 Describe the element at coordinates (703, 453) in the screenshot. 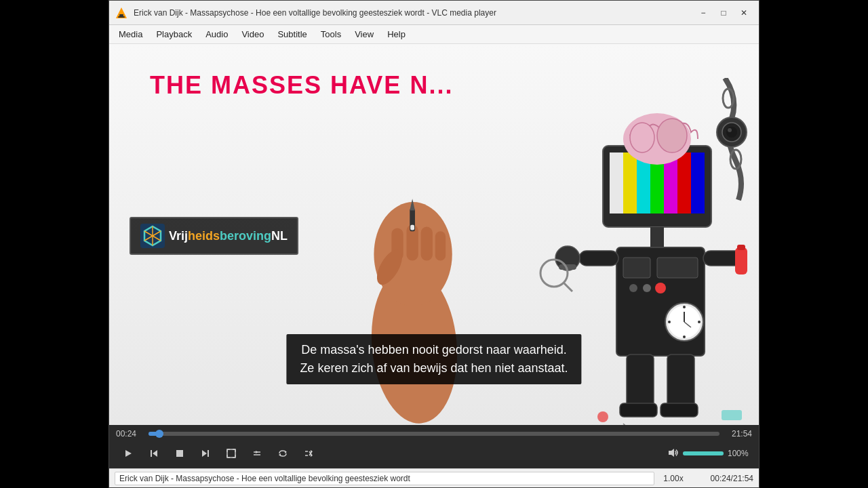

I see `volume-track` at that location.